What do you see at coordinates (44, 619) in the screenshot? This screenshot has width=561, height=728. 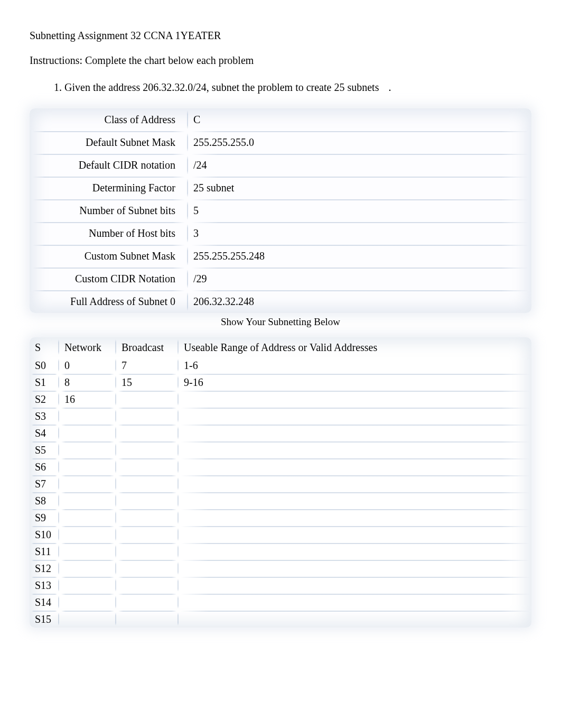 I see `subnet-cell-s: S15` at bounding box center [44, 619].